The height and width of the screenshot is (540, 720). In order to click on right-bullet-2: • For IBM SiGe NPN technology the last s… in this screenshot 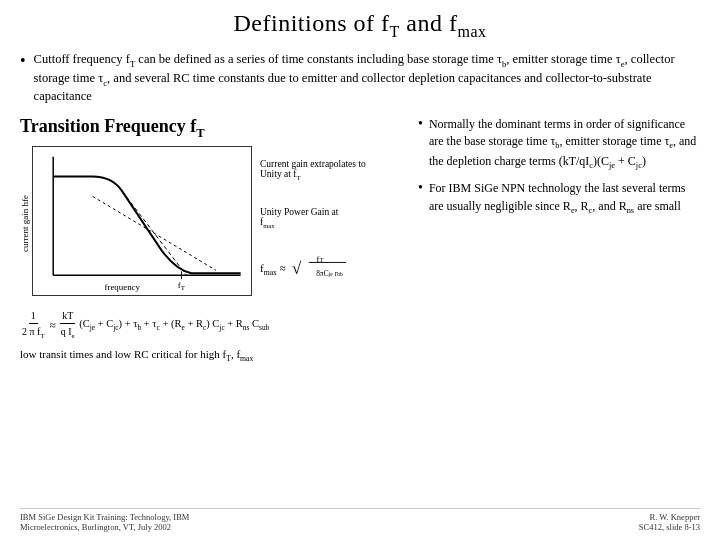, I will do `click(559, 198)`.